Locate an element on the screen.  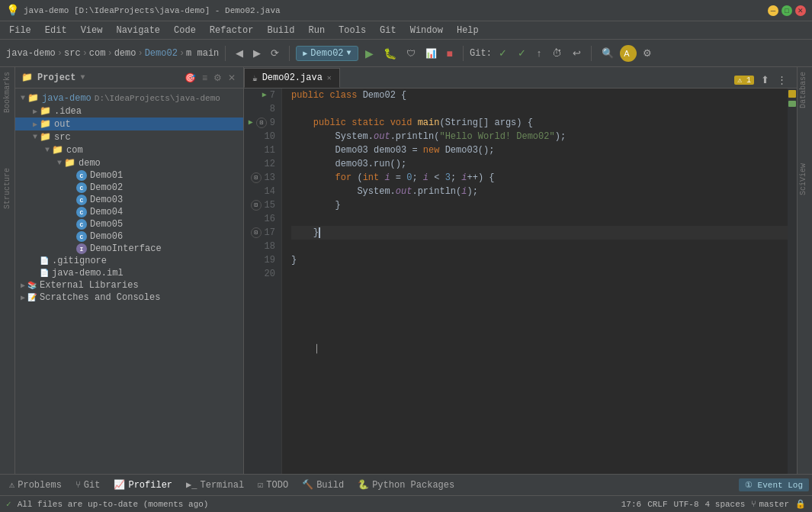
event-log-button: ① Event Log is located at coordinates (774, 485).